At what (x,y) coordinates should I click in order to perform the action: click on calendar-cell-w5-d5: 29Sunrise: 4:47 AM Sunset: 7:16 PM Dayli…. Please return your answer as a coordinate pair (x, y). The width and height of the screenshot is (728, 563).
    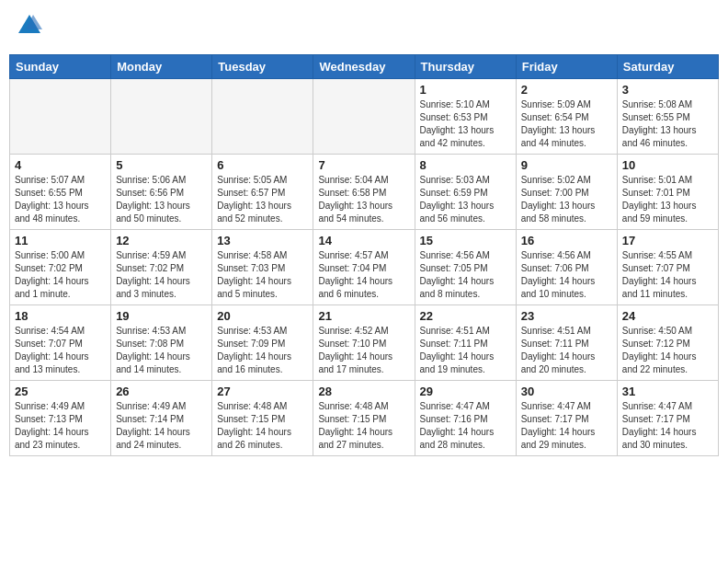
    Looking at the image, I should click on (465, 418).